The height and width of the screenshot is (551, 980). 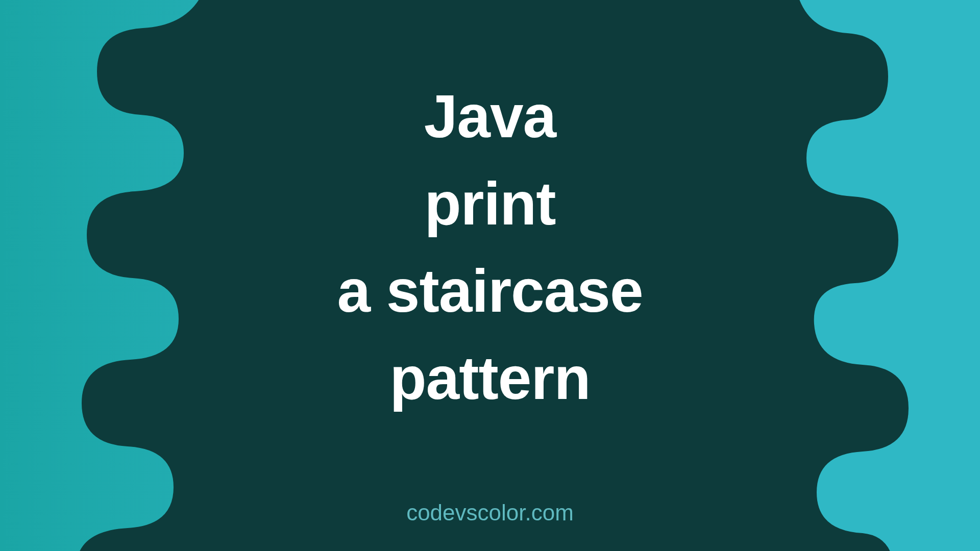 I want to click on title-line-3: a staircase, so click(x=490, y=291).